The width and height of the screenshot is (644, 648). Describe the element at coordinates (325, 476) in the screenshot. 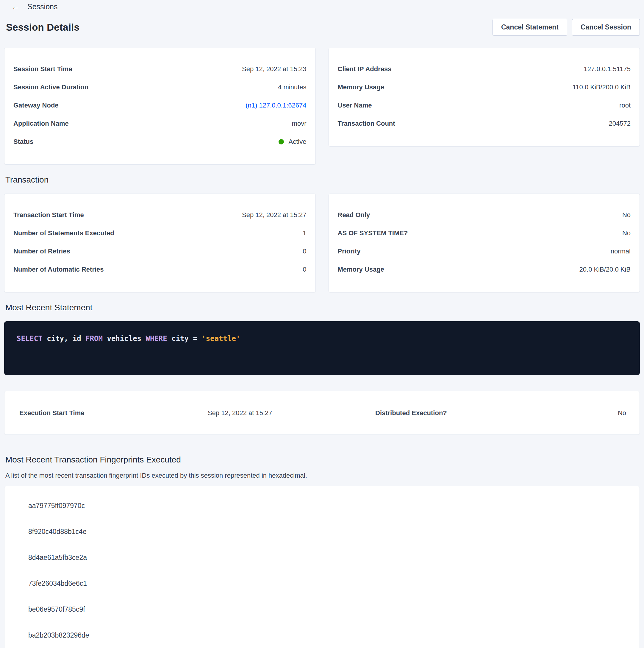

I see `fingerprints-description: A list of the most recent transaction fi…` at that location.